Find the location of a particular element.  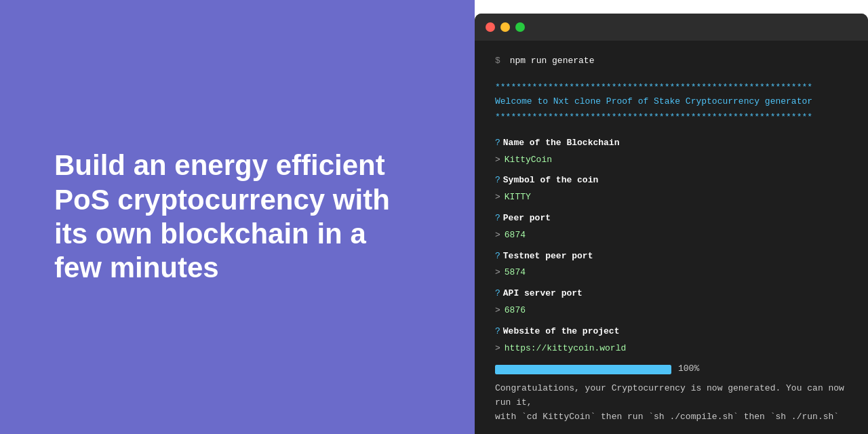

question-label: Peer port is located at coordinates (527, 218).